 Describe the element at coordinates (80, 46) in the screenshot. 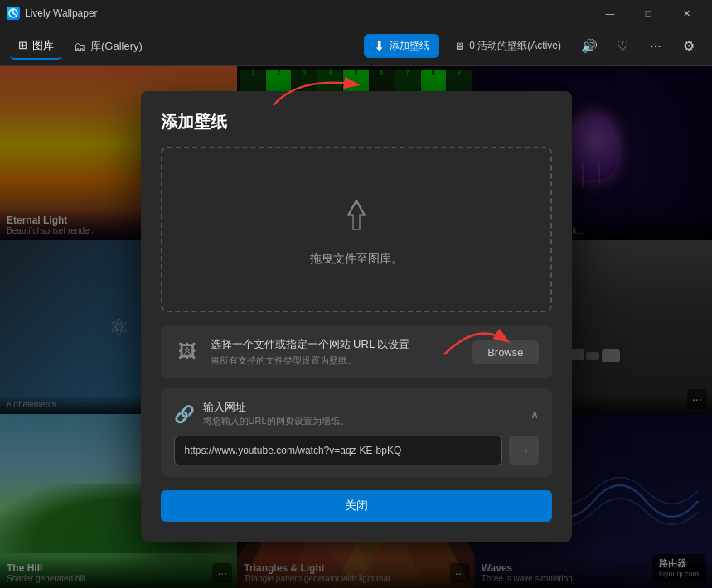

I see `gallery-icon: 🗂` at that location.